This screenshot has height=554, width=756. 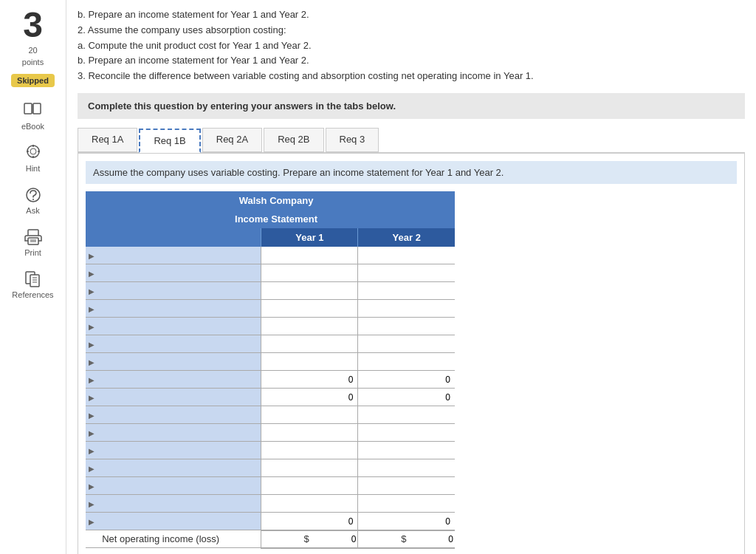 I want to click on sidebar-item-hint: Hint, so click(x=33, y=158).